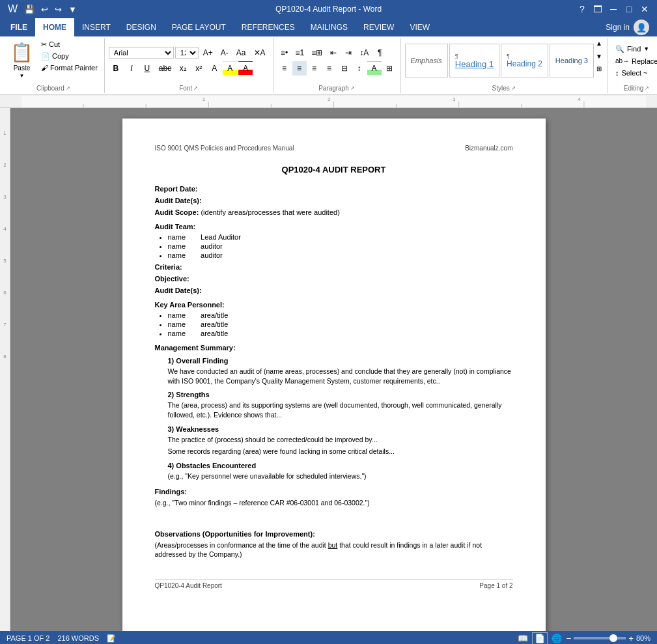  I want to click on highlight-color-btn: A, so click(230, 68).